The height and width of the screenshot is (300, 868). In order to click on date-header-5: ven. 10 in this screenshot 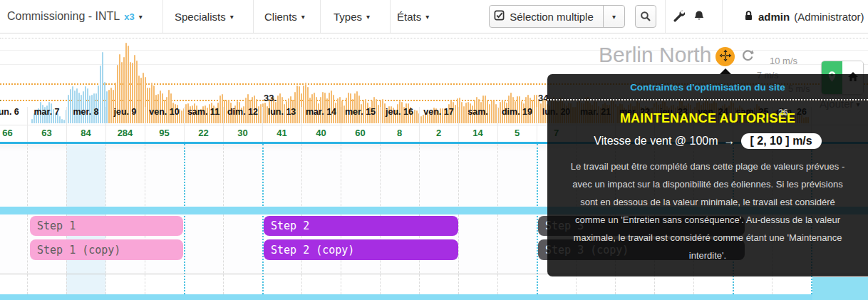, I will do `click(165, 112)`.